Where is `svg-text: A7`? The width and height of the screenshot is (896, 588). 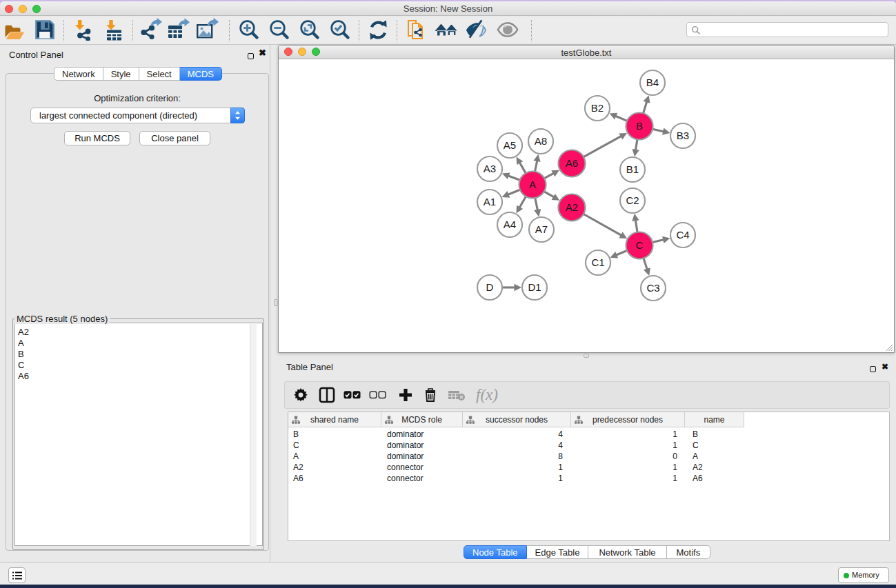
svg-text: A7 is located at coordinates (541, 229).